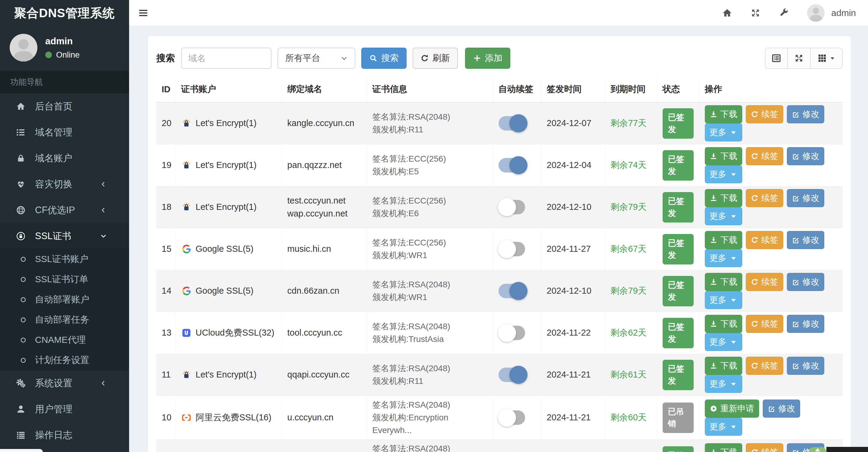  I want to click on sidebar-item-user-manage: 用户管理, so click(65, 409).